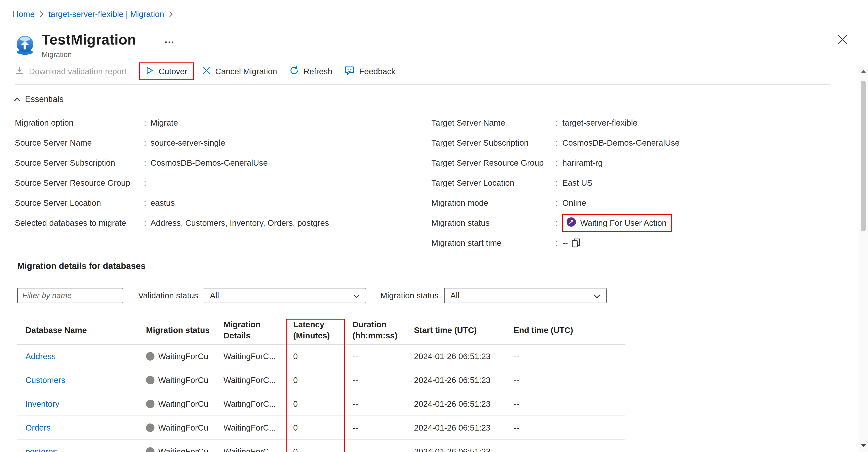 This screenshot has width=868, height=452. Describe the element at coordinates (582, 163) in the screenshot. I see `field-value: hariramt-rg` at that location.